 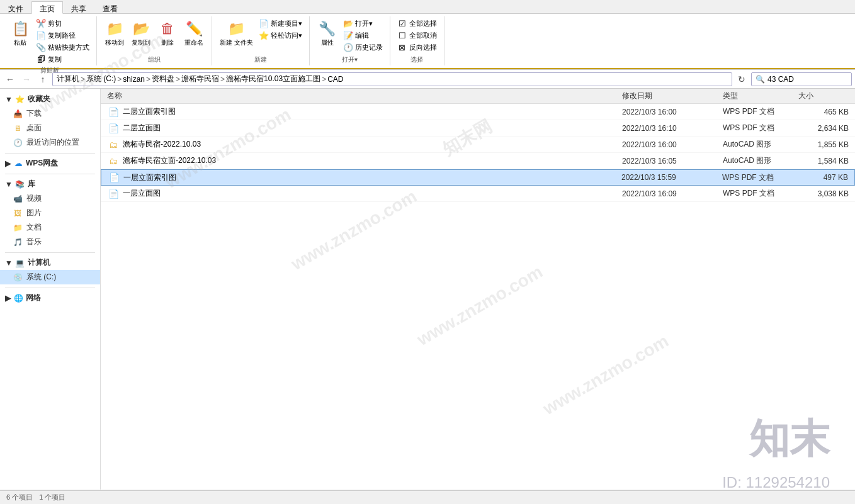 I want to click on col-header-size: 大小, so click(x=824, y=96).